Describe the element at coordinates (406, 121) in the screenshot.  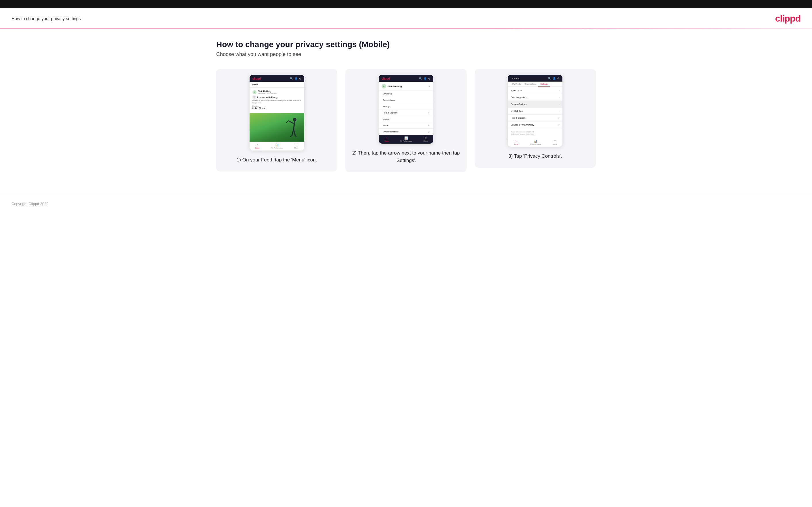
I see `steps-row: clippd 🔍 👤 ⚙ Feed B Blair McHarg` at that location.